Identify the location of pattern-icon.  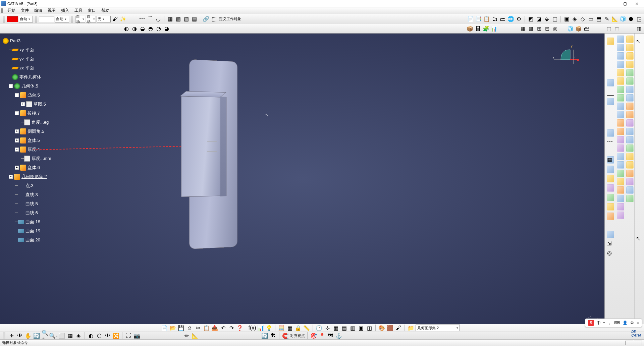
(630, 198).